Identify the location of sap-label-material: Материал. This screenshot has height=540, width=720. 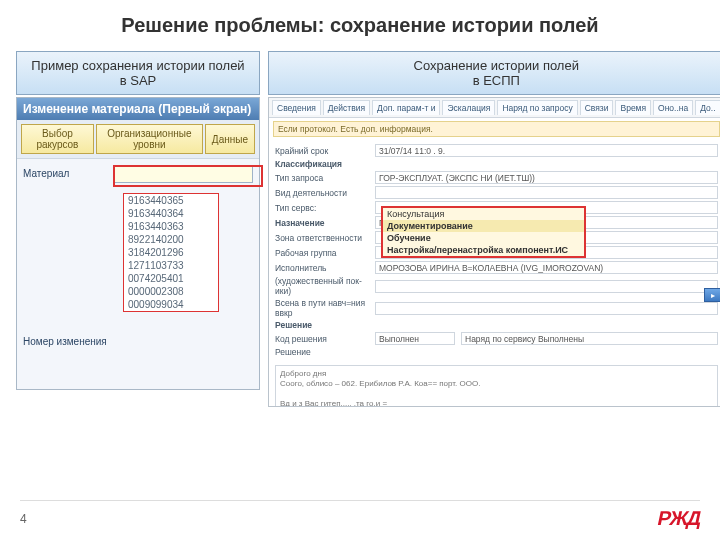
(68, 172).